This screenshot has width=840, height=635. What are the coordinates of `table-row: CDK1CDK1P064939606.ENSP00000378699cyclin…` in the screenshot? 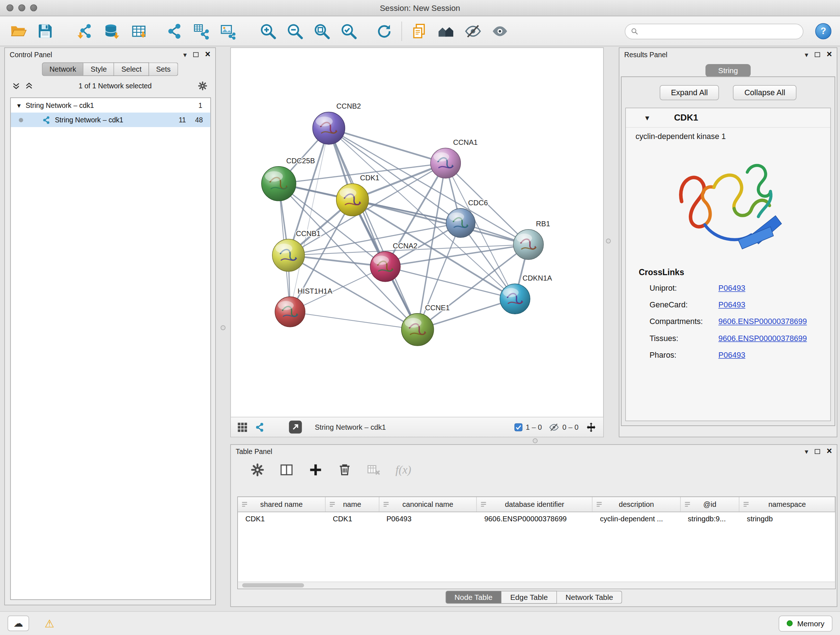 It's located at (536, 518).